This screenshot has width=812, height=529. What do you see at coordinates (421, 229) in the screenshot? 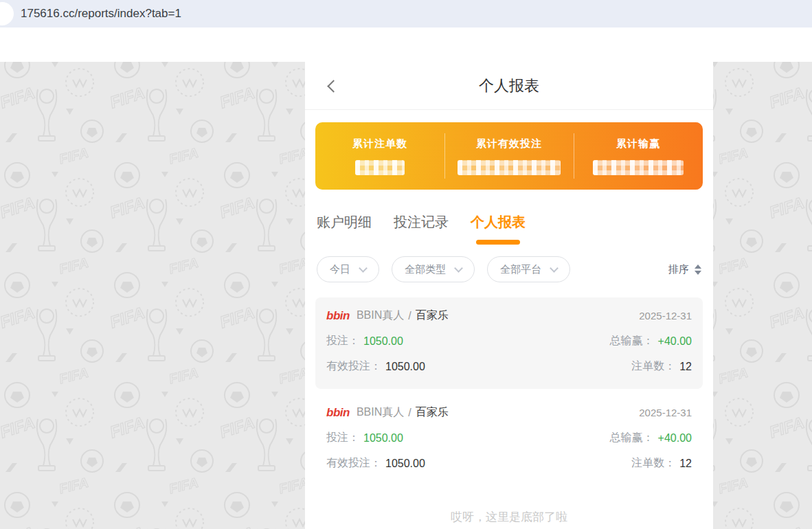
I see `tab-bet-records: 投注记录` at bounding box center [421, 229].